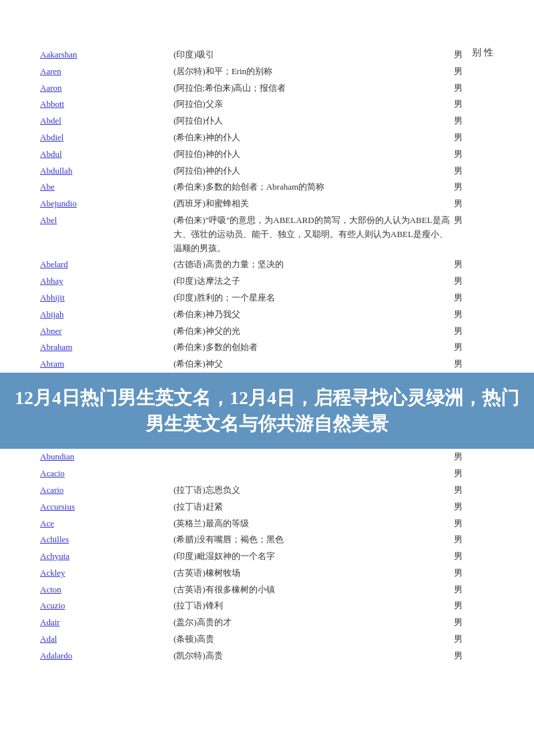 The image size is (534, 756). Describe the element at coordinates (52, 490) in the screenshot. I see `name-link: Acario` at that location.